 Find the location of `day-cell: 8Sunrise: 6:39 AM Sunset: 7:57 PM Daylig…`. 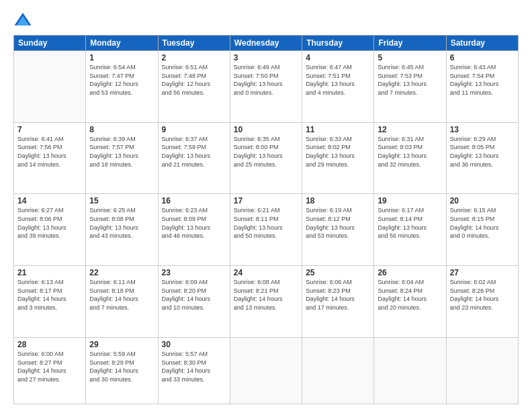

day-cell: 8Sunrise: 6:39 AM Sunset: 7:57 PM Daylig… is located at coordinates (122, 158).